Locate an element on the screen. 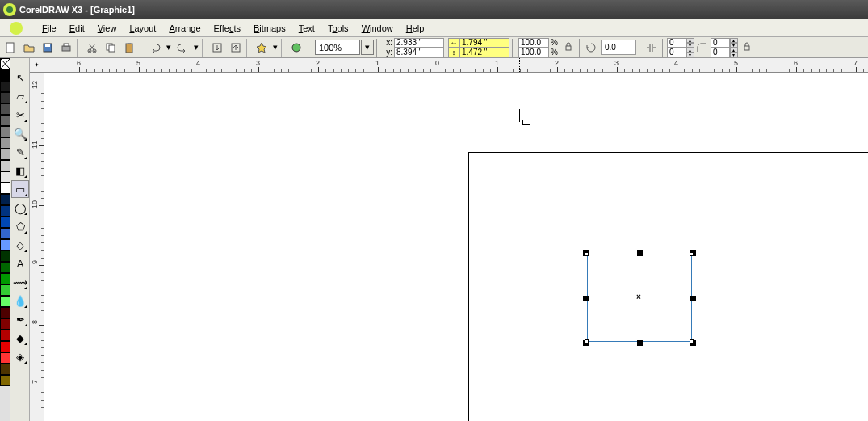 The height and width of the screenshot is (421, 868). print-button is located at coordinates (66, 48).